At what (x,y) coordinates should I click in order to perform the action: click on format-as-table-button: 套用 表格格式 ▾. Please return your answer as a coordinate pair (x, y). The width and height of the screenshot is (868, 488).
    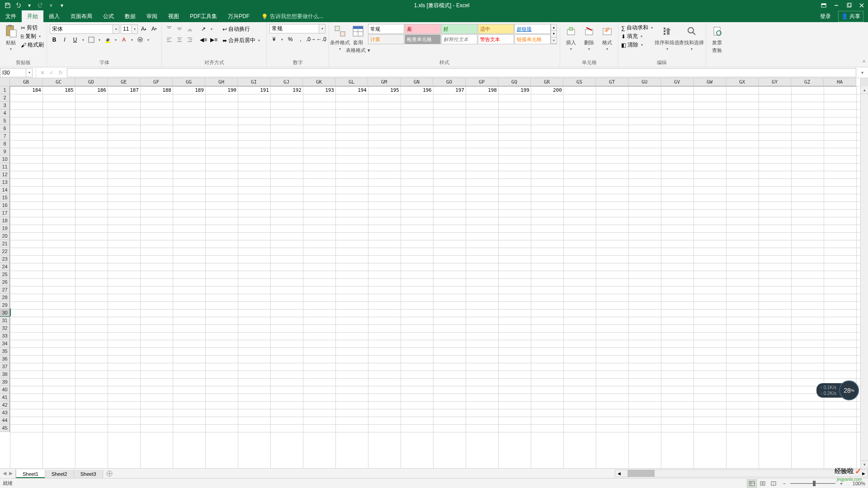
    Looking at the image, I should click on (358, 39).